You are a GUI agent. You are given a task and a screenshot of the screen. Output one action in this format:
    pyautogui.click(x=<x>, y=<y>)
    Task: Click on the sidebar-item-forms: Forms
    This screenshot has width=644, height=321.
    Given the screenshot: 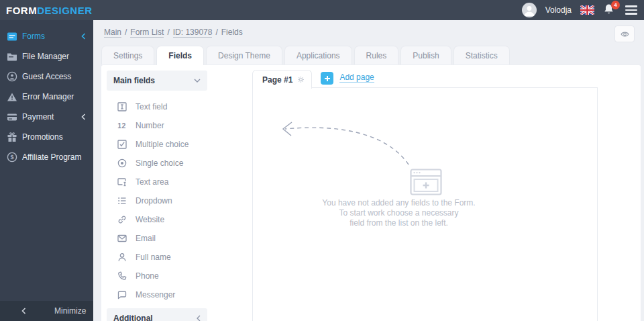 What is the action you would take?
    pyautogui.click(x=47, y=36)
    